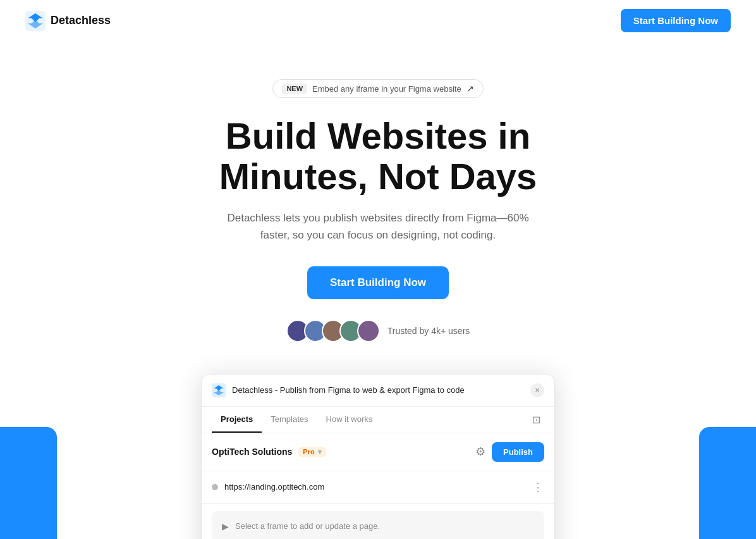 The image size is (756, 539). What do you see at coordinates (308, 452) in the screenshot?
I see `pro-label: Pro` at bounding box center [308, 452].